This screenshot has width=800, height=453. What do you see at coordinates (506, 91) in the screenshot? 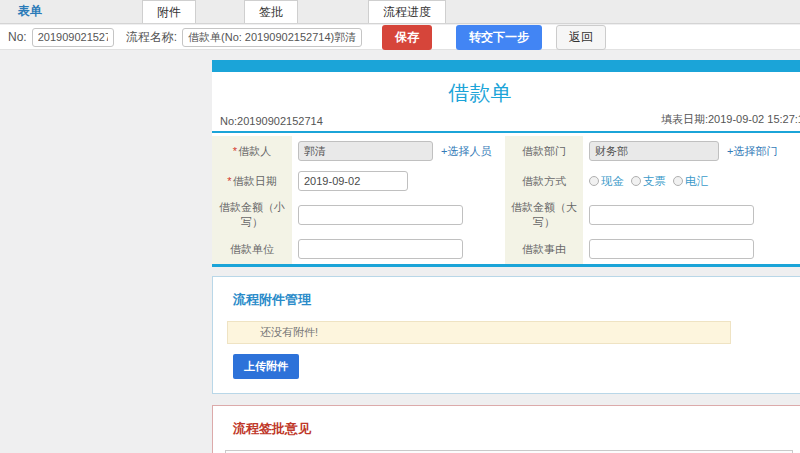
I see `form-title: 借款单` at bounding box center [506, 91].